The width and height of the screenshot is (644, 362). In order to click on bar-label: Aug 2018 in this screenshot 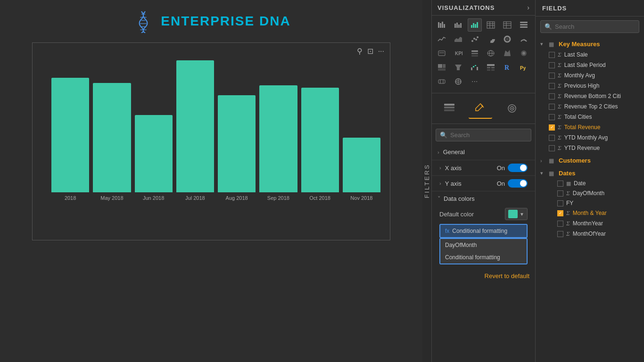, I will do `click(237, 198)`.